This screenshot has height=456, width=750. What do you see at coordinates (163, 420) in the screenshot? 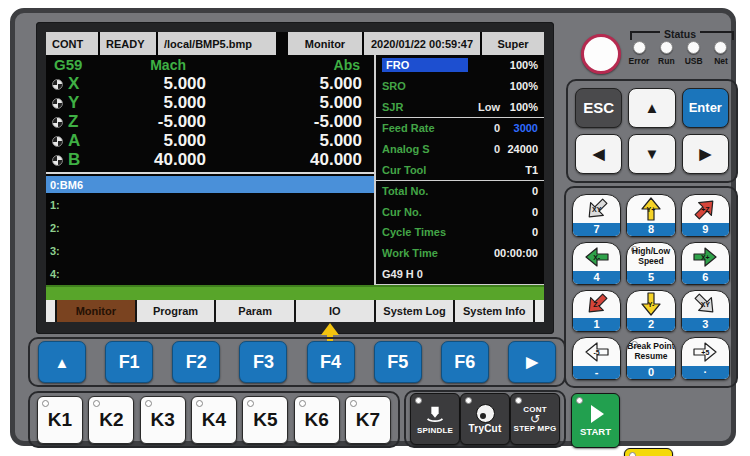
I see `k3-button: K3` at bounding box center [163, 420].